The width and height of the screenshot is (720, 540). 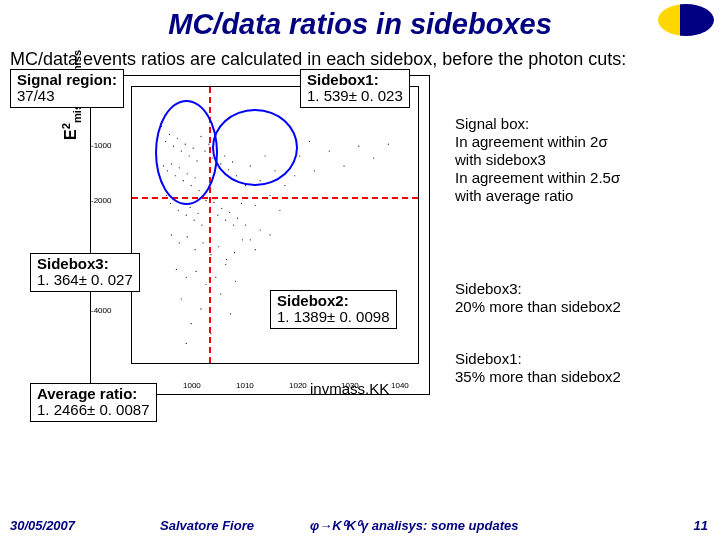 What do you see at coordinates (207, 526) in the screenshot?
I see `footer-author: Salvatore Fiore` at bounding box center [207, 526].